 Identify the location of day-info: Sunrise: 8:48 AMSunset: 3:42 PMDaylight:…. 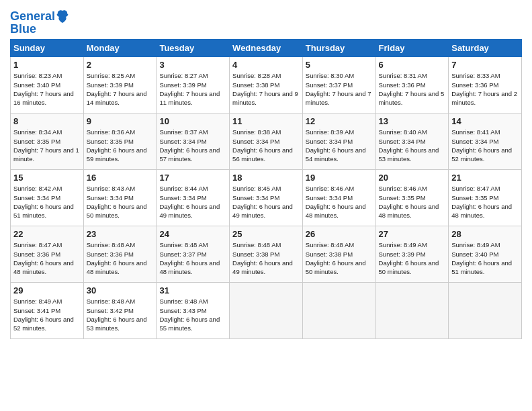
(120, 314).